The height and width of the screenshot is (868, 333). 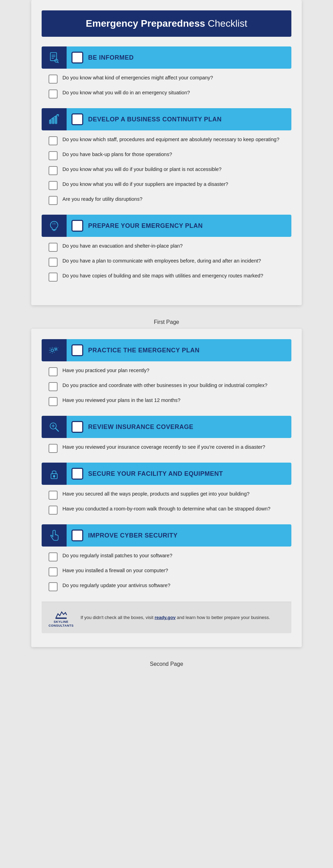 I want to click on item-text: Do you regularly update your antivirus s…, so click(x=117, y=586).